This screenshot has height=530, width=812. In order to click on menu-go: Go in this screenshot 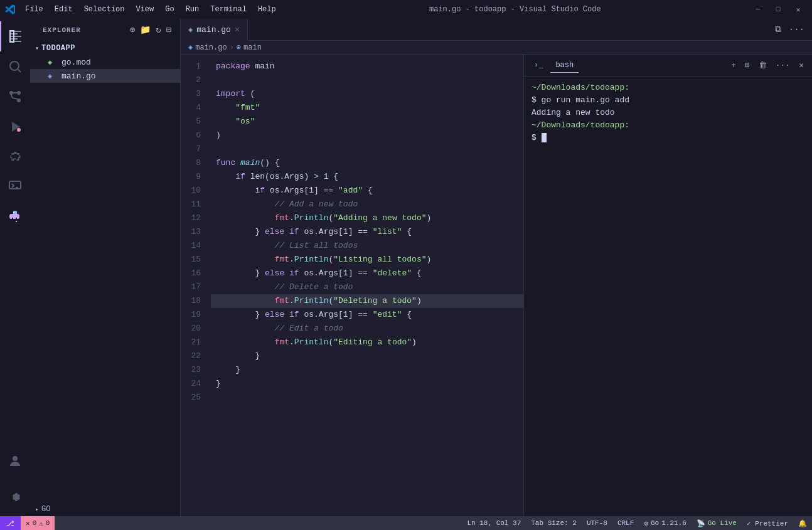, I will do `click(169, 9)`.